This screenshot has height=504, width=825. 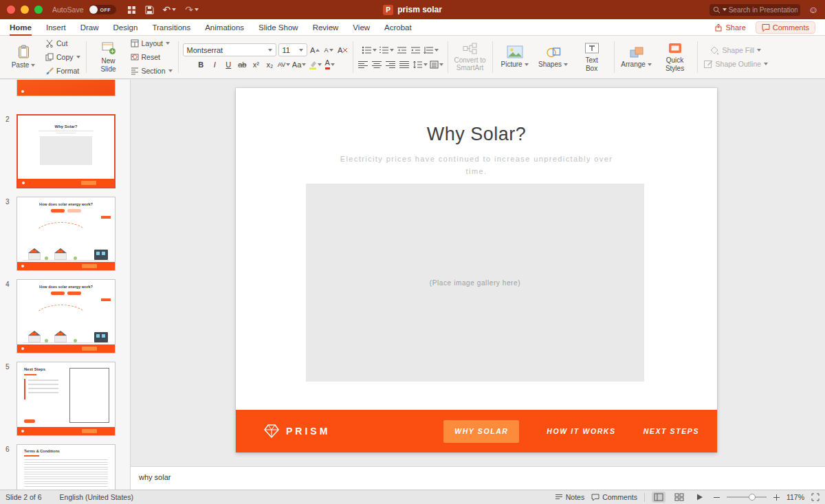 What do you see at coordinates (192, 10) in the screenshot?
I see `redo-button` at bounding box center [192, 10].